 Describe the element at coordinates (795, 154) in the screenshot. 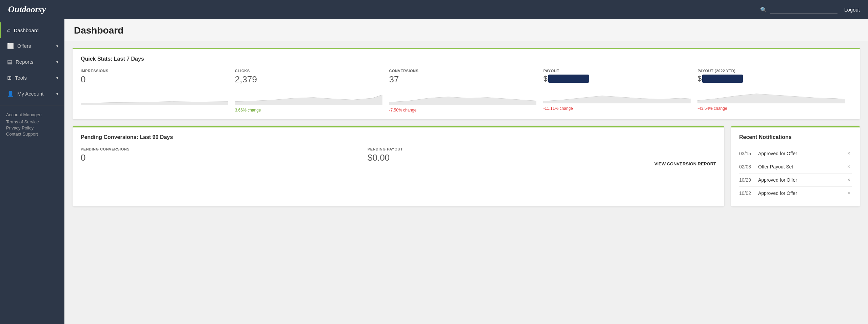

I see `notification-item: 03/15 Approved for Offer ×` at that location.